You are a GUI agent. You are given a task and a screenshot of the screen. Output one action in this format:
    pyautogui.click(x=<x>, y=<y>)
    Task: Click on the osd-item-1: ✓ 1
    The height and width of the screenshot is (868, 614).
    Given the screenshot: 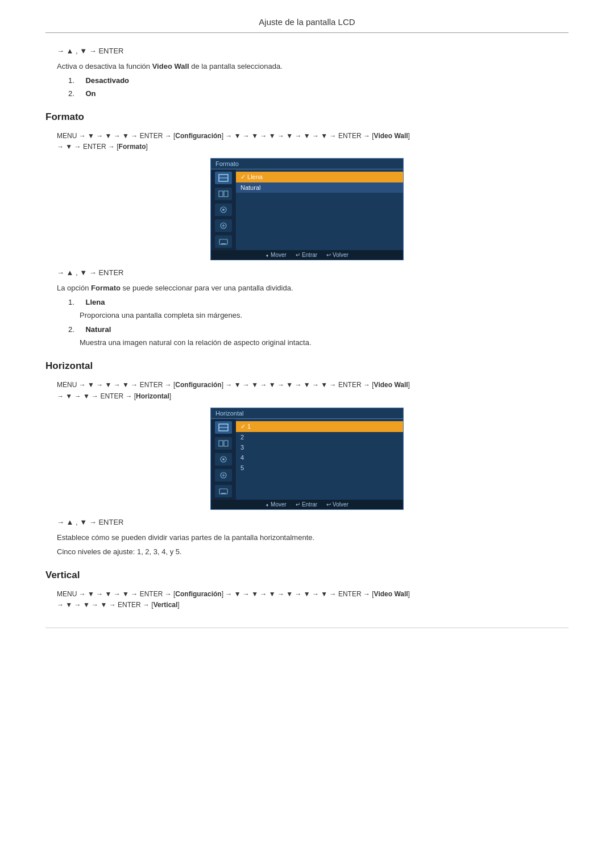 What is the action you would take?
    pyautogui.click(x=320, y=426)
    